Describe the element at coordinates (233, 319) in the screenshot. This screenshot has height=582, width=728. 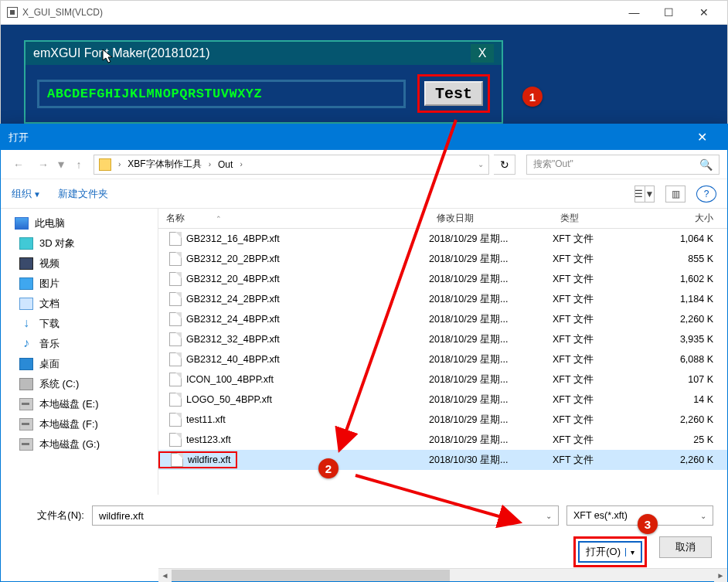
I see `file-name: GB2312_24_4BPP.xft` at that location.